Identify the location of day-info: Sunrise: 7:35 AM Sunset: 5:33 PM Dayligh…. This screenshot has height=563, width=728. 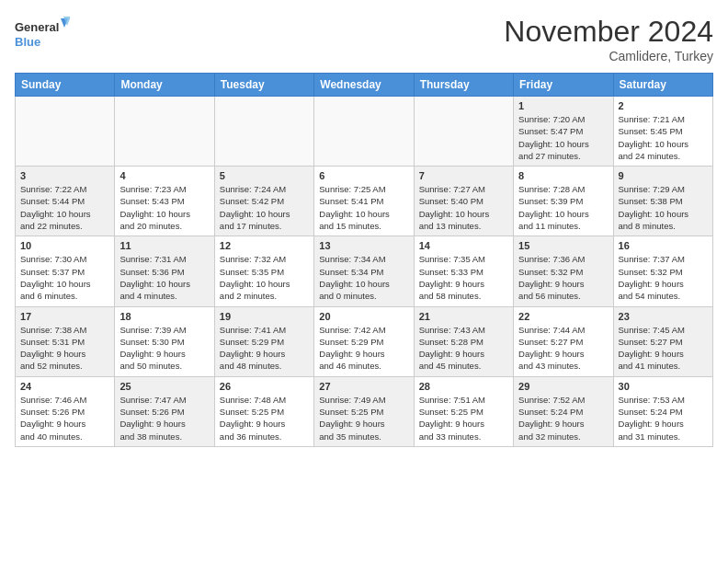
(463, 278).